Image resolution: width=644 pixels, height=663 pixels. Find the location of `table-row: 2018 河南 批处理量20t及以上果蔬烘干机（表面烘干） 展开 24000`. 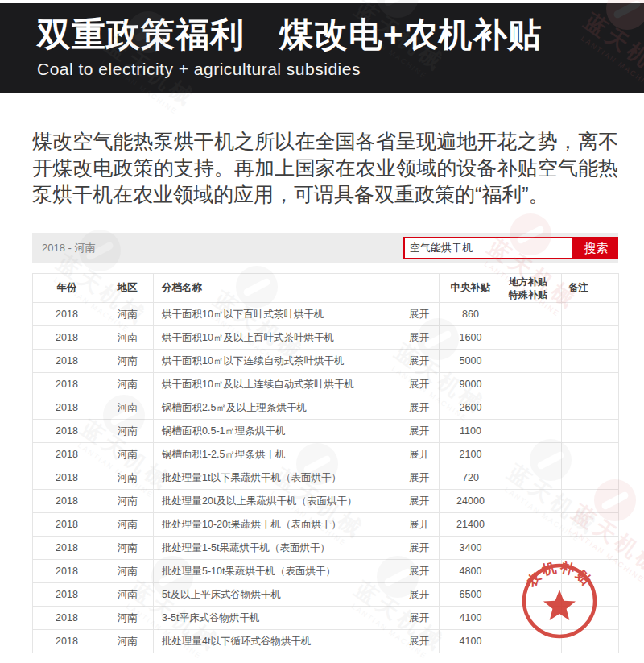

table-row: 2018 河南 批处理量20t及以上果蔬烘干机（表面烘干） 展开 24000 is located at coordinates (326, 501).